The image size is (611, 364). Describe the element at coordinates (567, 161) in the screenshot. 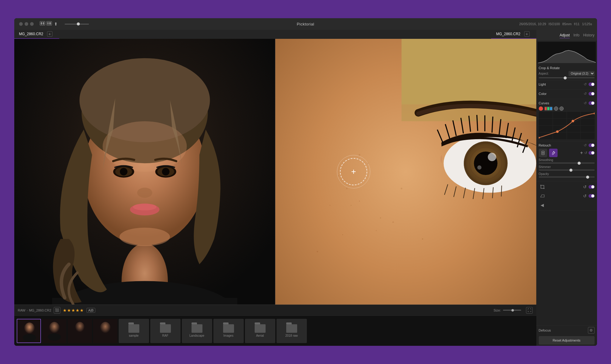

I see `retouch-section: Retouch ↺ +` at that location.